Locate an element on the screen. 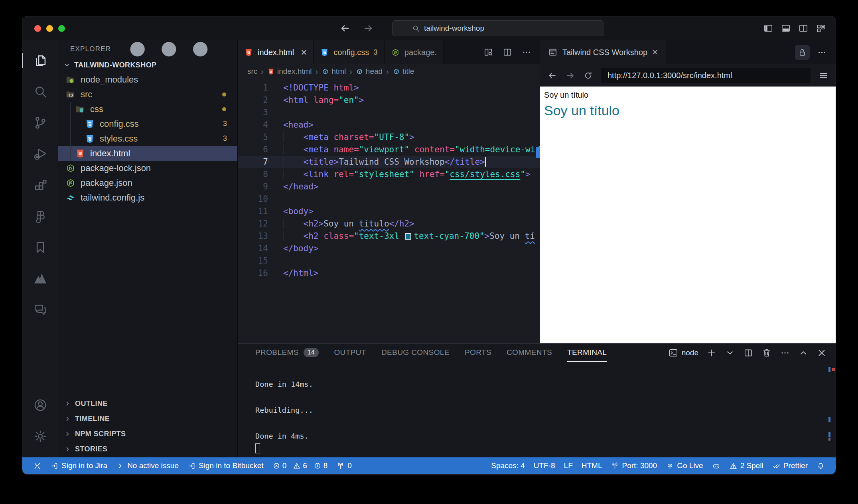 Image resolution: width=858 pixels, height=504 pixels. panel-tab-output: OUTPUT is located at coordinates (350, 353).